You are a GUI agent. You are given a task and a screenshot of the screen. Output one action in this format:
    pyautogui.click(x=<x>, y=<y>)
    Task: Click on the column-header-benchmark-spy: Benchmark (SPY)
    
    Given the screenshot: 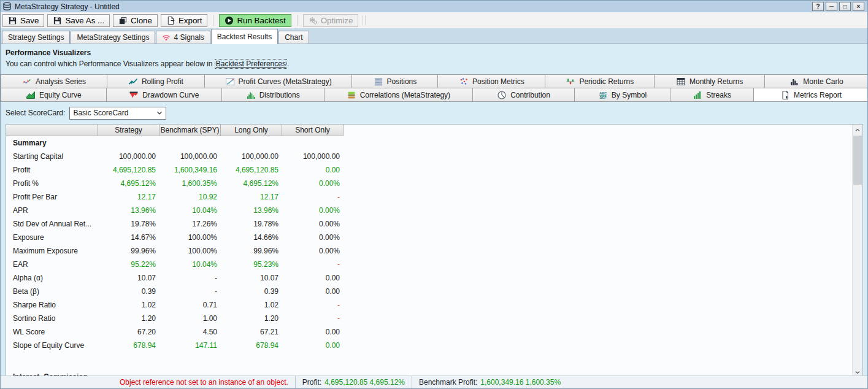 What is the action you would take?
    pyautogui.click(x=190, y=130)
    